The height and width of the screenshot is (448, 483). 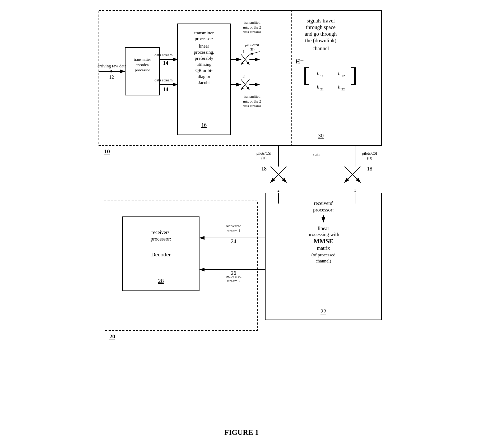 What do you see at coordinates (343, 89) in the screenshot?
I see `h22-sub: 22` at bounding box center [343, 89].